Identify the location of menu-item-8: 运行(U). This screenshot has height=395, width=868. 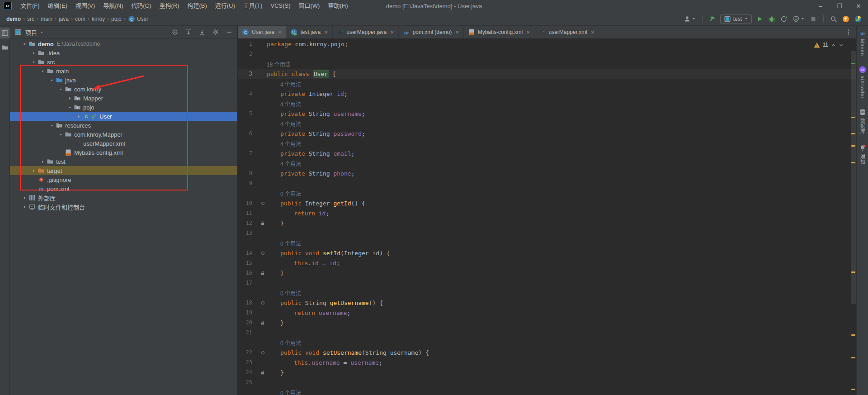
(225, 6).